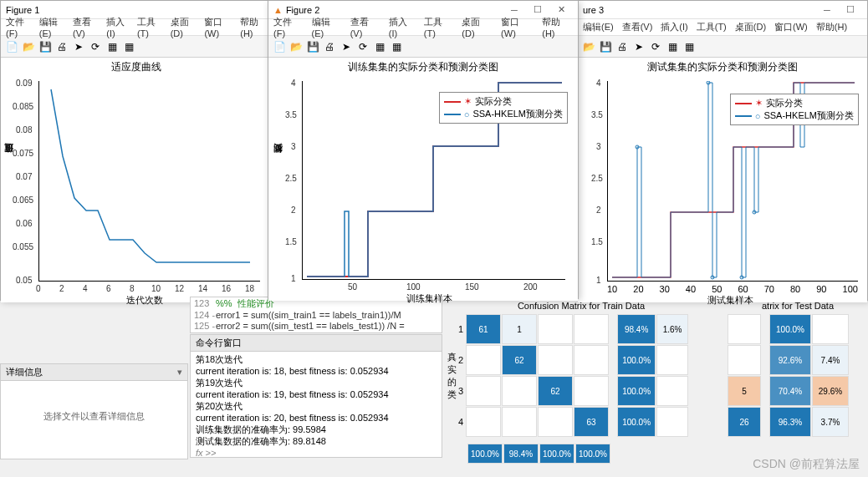 The image size is (868, 477). Describe the element at coordinates (245, 303) in the screenshot. I see `code-text: %% 性能评价` at that location.